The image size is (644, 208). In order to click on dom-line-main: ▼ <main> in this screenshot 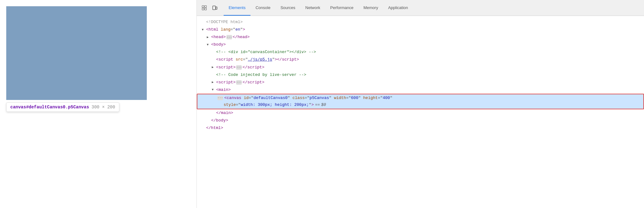, I will do `click(420, 90)`.